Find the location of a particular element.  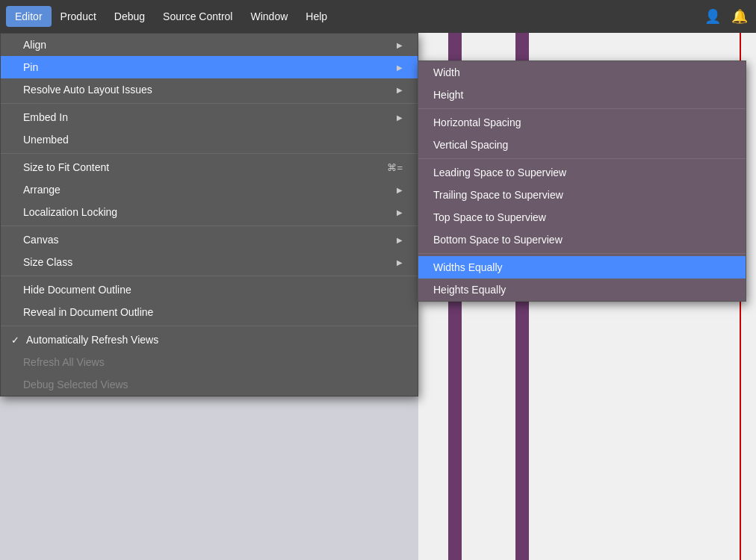

menu-item-embed-in: Embed In ▶ is located at coordinates (209, 117).